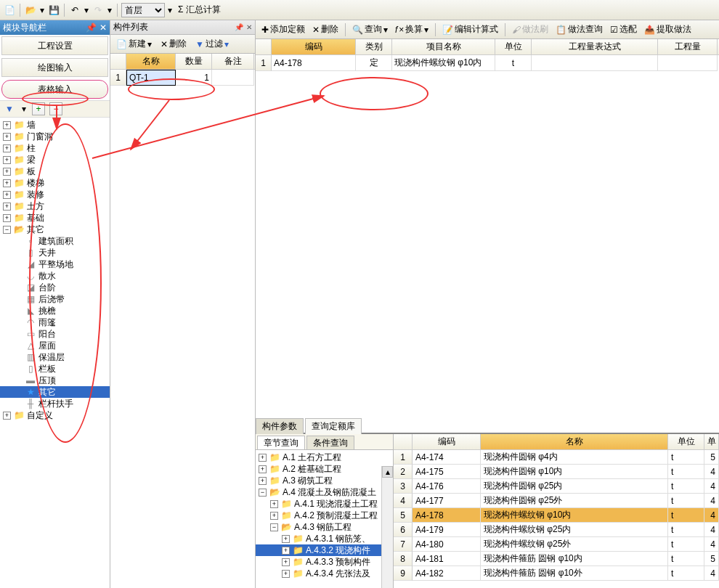 Image resolution: width=719 pixels, height=588 pixels. I want to click on comp-close-icon: ✕, so click(249, 28).